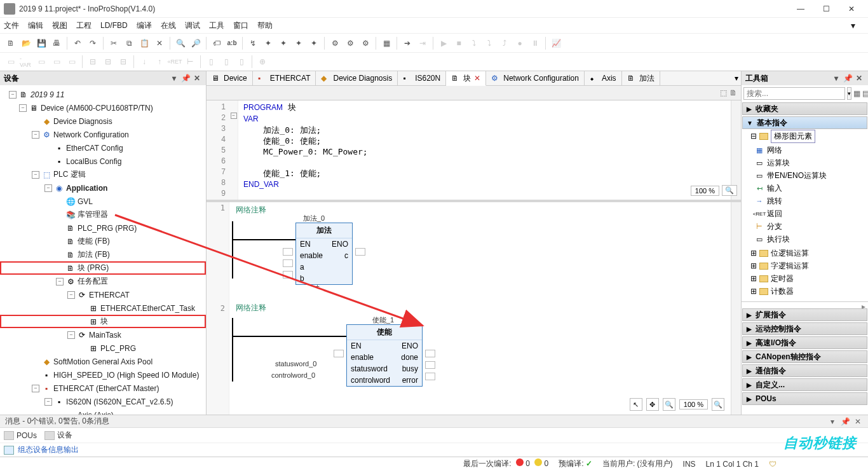 The image size is (868, 468). What do you see at coordinates (384, 355) in the screenshot?
I see `block-shineng: 使能 ENENO enabledone statuswordbusy contr…` at bounding box center [384, 355].